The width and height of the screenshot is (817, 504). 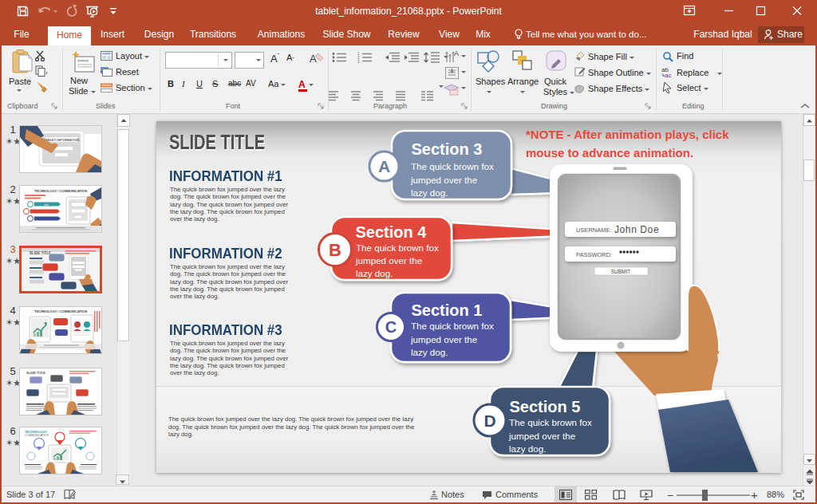 I want to click on svg-text: C, so click(x=391, y=327).